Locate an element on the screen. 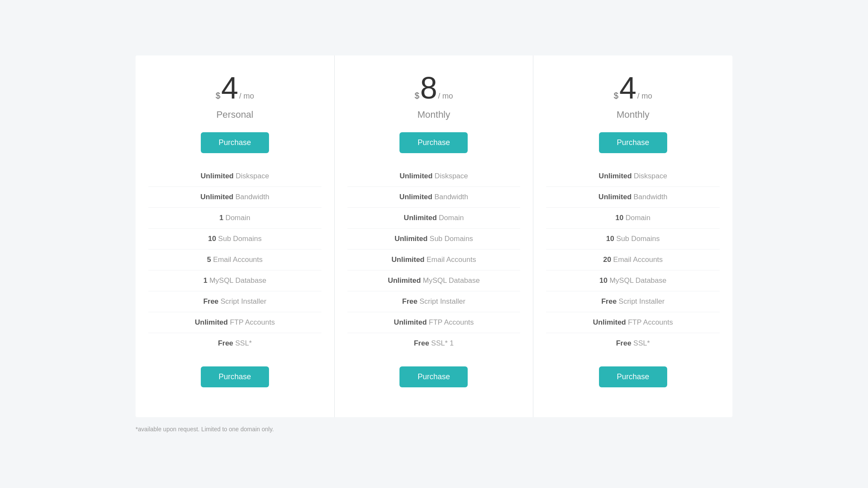 The height and width of the screenshot is (488, 868). price-header-monthly-standard: $4/ mo is located at coordinates (633, 88).